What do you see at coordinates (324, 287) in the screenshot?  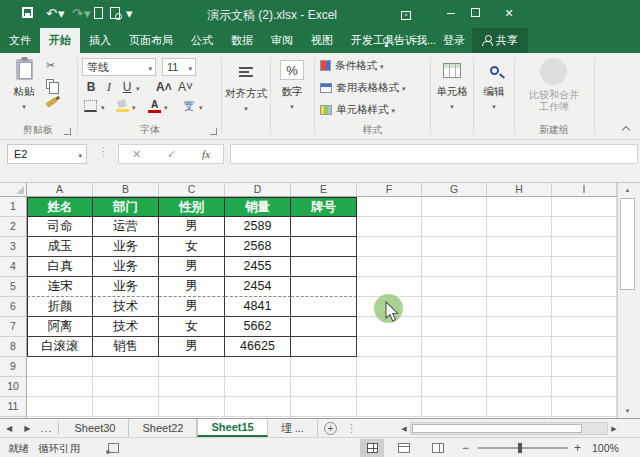 I see `cell-E5` at bounding box center [324, 287].